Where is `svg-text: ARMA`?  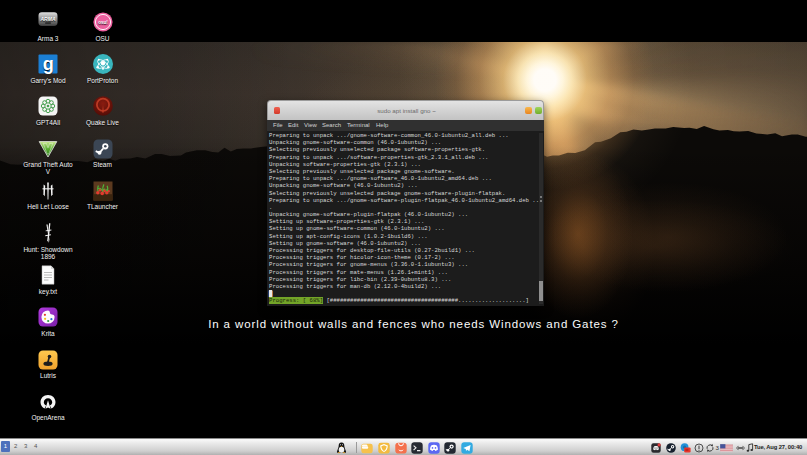
svg-text: ARMA is located at coordinates (48, 19).